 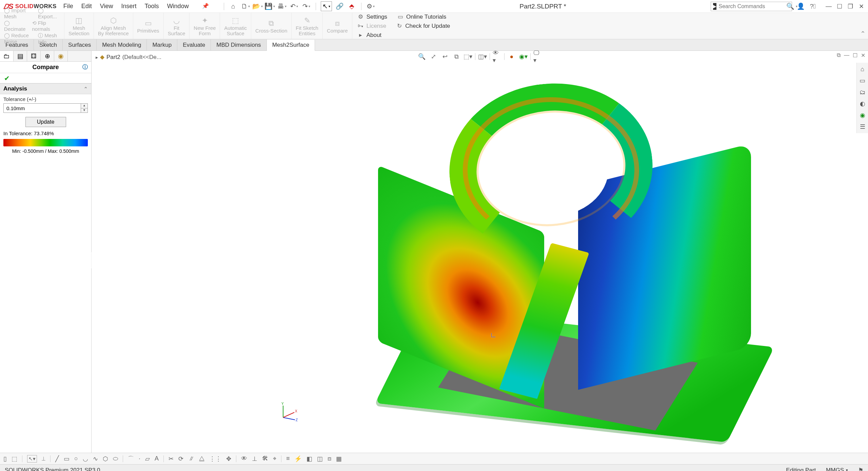 What do you see at coordinates (32, 459) in the screenshot?
I see `bt-select-tool: ↖▾` at bounding box center [32, 459].